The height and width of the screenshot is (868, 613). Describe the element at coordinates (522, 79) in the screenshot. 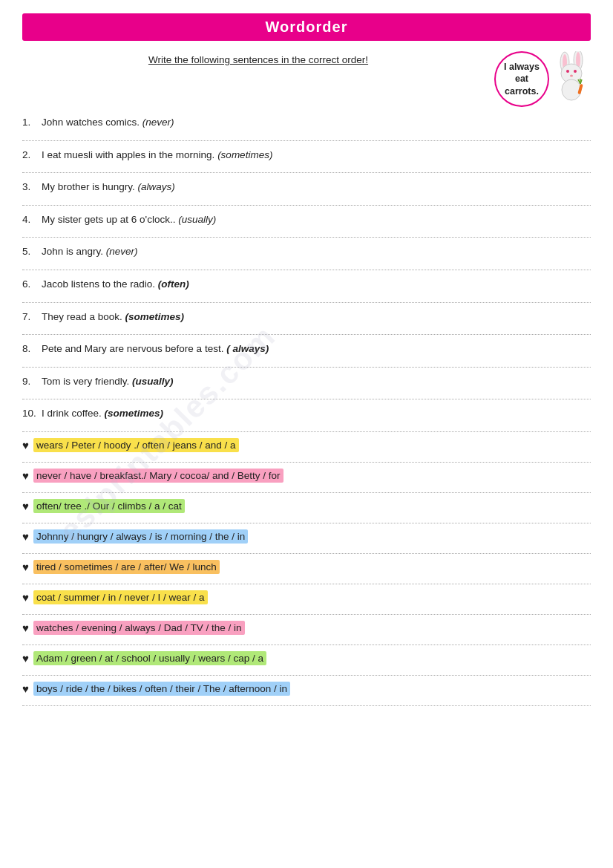

I see `speech-bubble: I alwayseatcarrots.` at that location.